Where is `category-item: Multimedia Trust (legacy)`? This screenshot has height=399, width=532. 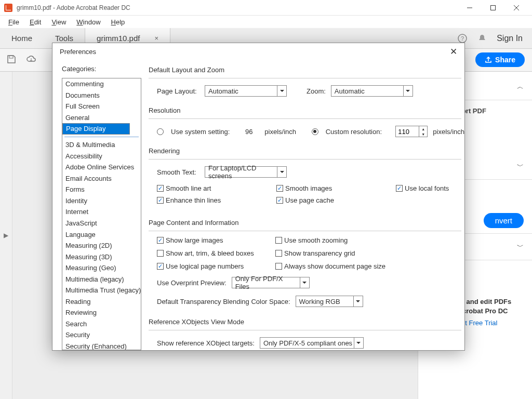 category-item: Multimedia Trust (legacy) is located at coordinates (102, 290).